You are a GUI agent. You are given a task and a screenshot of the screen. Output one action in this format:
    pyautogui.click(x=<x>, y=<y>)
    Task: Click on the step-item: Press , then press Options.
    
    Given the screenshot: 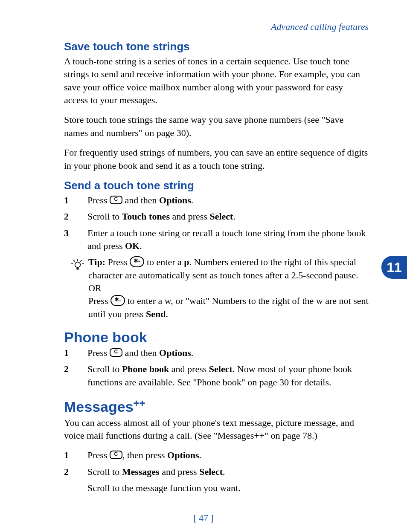 What is the action you would take?
    pyautogui.click(x=216, y=455)
    